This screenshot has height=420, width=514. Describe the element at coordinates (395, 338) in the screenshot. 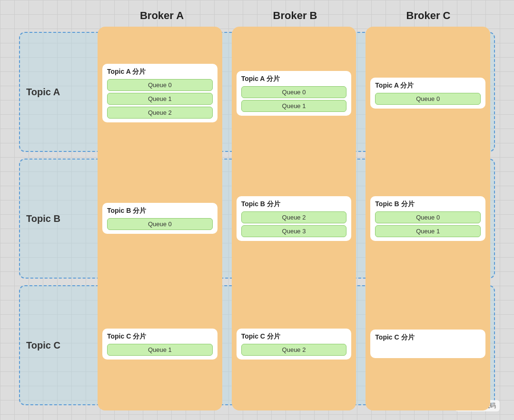

I see `broker-c-topic-c-title: Topic C 分片` at that location.